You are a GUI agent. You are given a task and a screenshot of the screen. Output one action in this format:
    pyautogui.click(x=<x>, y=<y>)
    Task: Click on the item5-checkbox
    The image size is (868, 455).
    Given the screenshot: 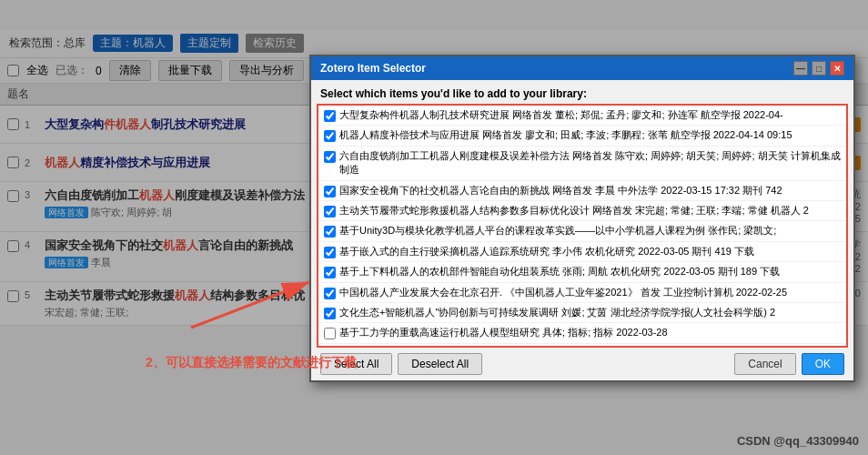 What is the action you would take?
    pyautogui.click(x=329, y=211)
    